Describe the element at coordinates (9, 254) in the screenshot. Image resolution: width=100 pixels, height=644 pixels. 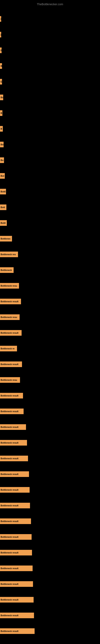
I see `bar-label: Bottleneck res` at that location.